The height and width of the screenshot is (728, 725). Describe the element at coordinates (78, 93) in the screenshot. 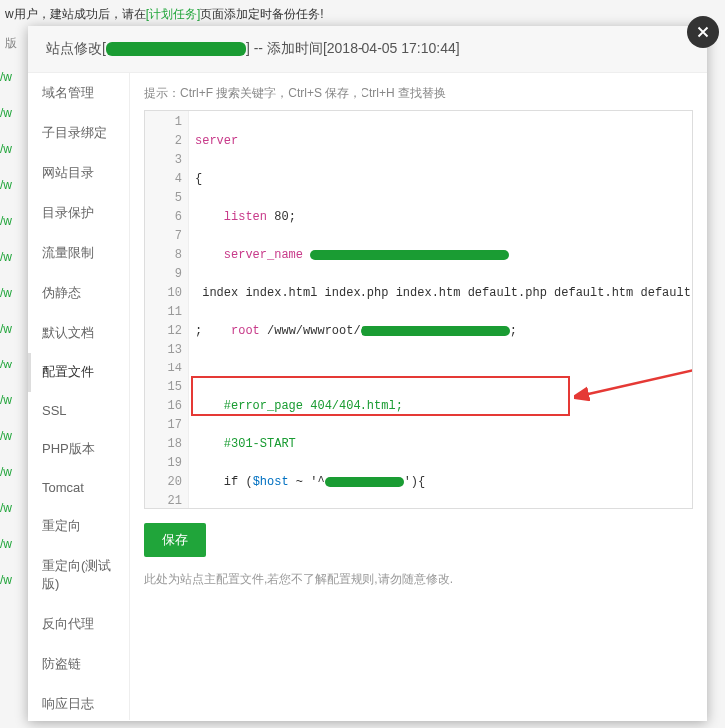

I see `sidebar-item-domain: 域名管理` at that location.